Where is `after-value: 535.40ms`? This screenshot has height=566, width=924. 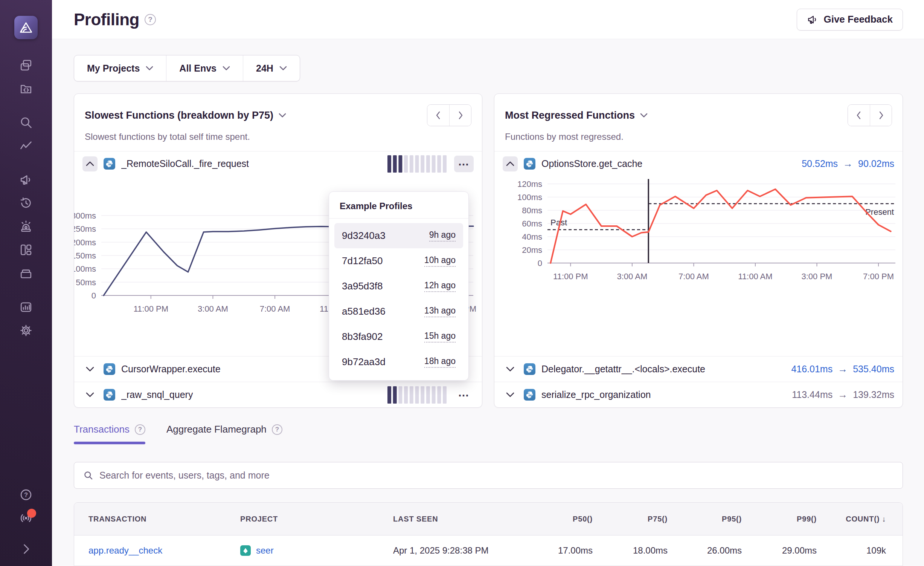 after-value: 535.40ms is located at coordinates (874, 369).